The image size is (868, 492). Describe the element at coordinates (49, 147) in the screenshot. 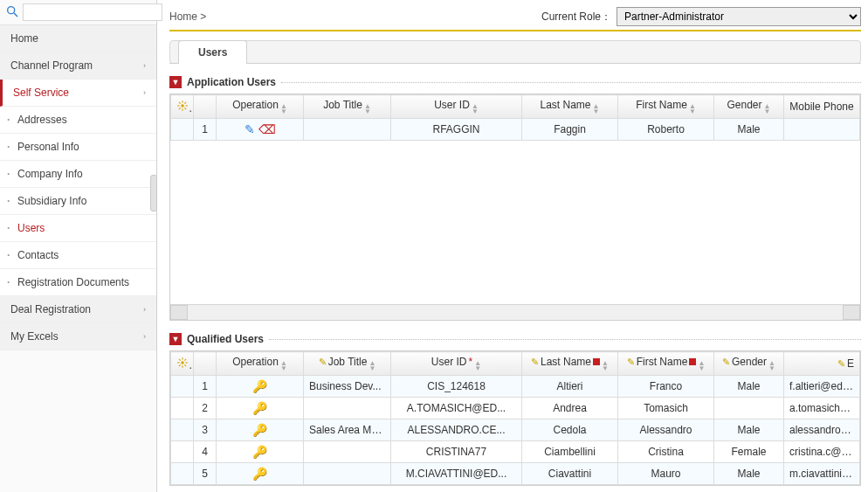

I see `sidebar-item-label: Personal Info` at that location.